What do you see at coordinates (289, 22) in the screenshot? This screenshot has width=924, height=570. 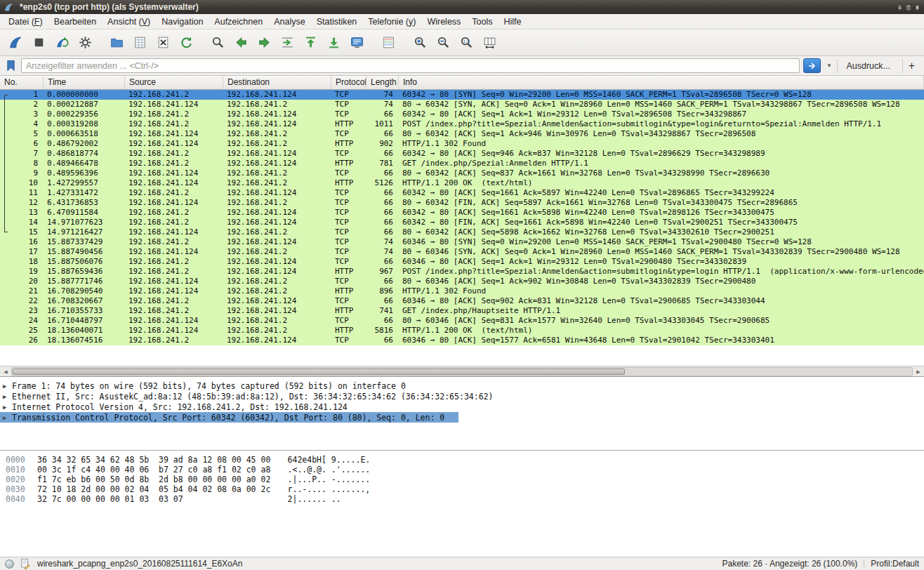 I see `menu-analyse: Analyse` at bounding box center [289, 22].